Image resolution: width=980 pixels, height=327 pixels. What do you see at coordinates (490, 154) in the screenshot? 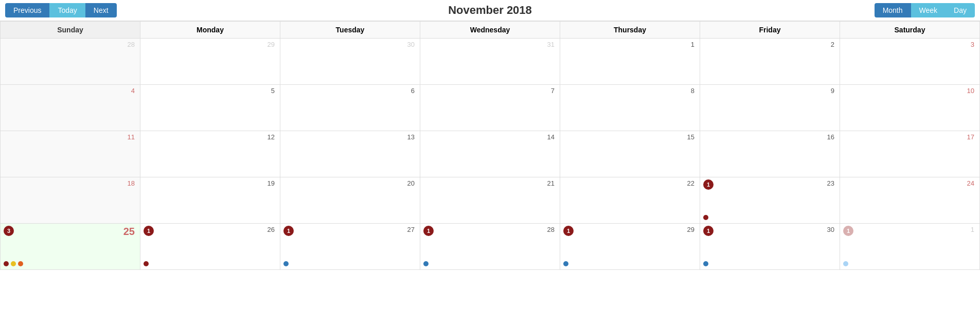
I see `calendar-week-row: 11121314151617` at bounding box center [490, 154].